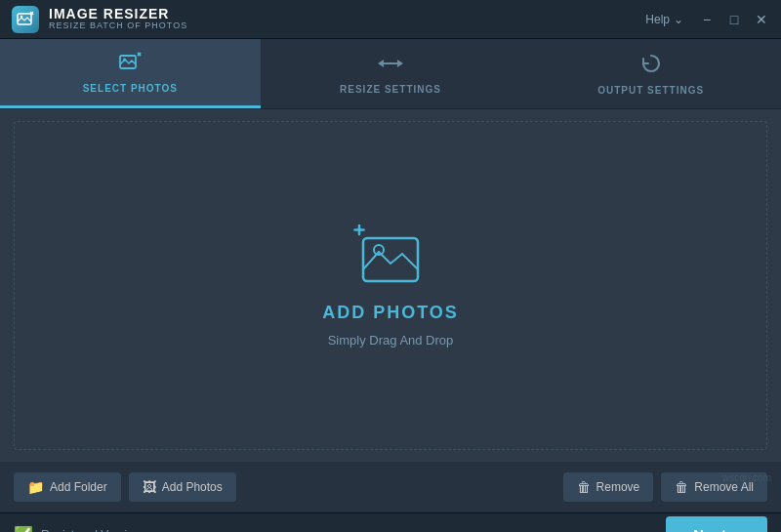 This screenshot has width=781, height=532. Describe the element at coordinates (761, 20) in the screenshot. I see `close-button: ✕` at that location.